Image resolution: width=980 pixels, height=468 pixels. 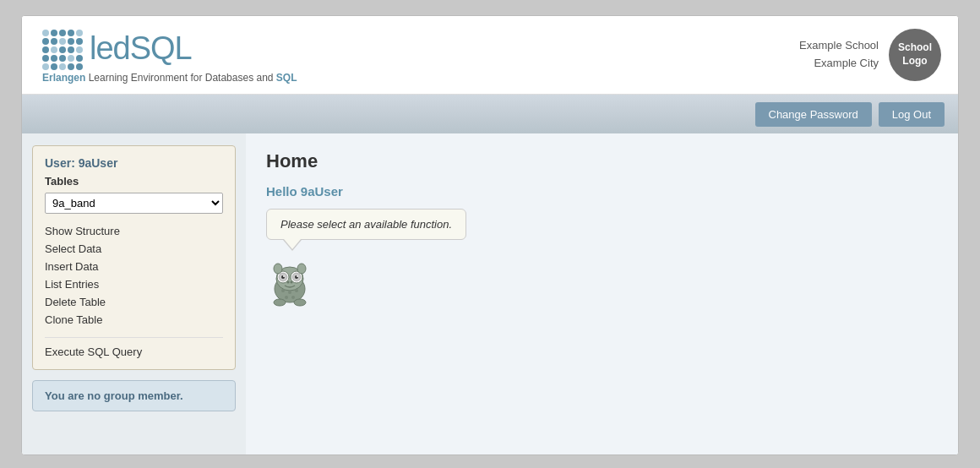 I want to click on sidebar-link-insert-data: Insert Data, so click(x=133, y=267).